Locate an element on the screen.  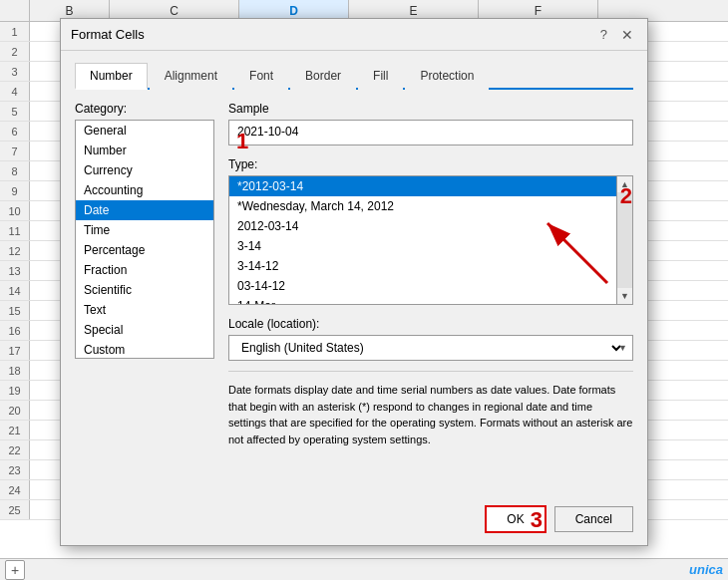
sample-label: Sample is located at coordinates (431, 109).